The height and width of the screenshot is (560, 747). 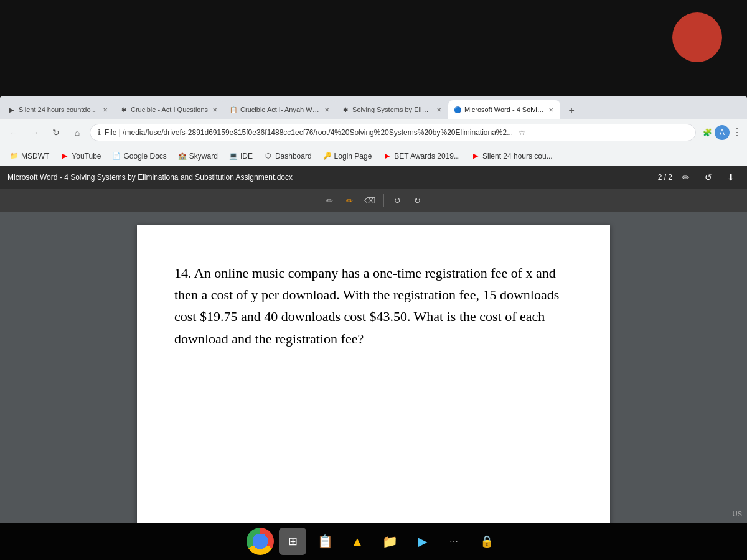 I want to click on docs-icon: 📋, so click(x=325, y=541).